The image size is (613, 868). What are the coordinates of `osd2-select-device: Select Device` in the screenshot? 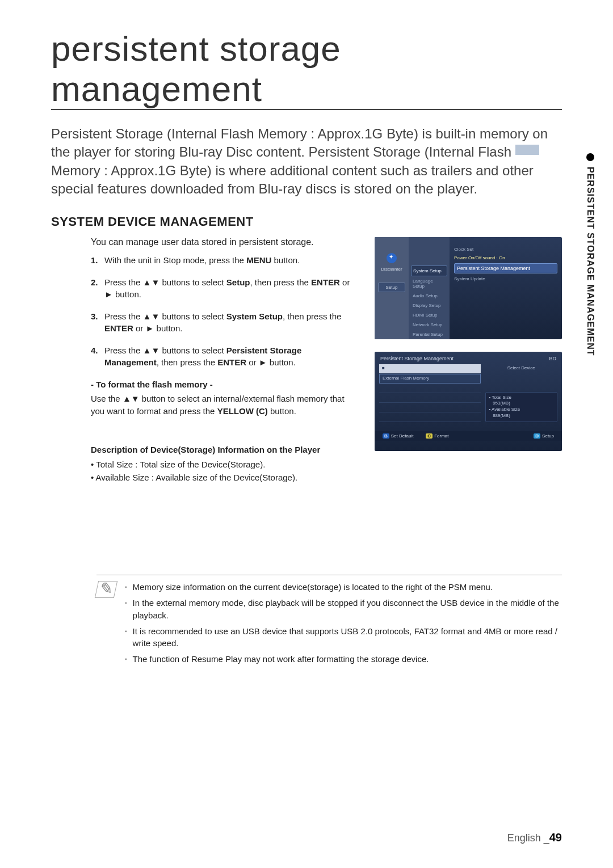 It's located at (522, 368).